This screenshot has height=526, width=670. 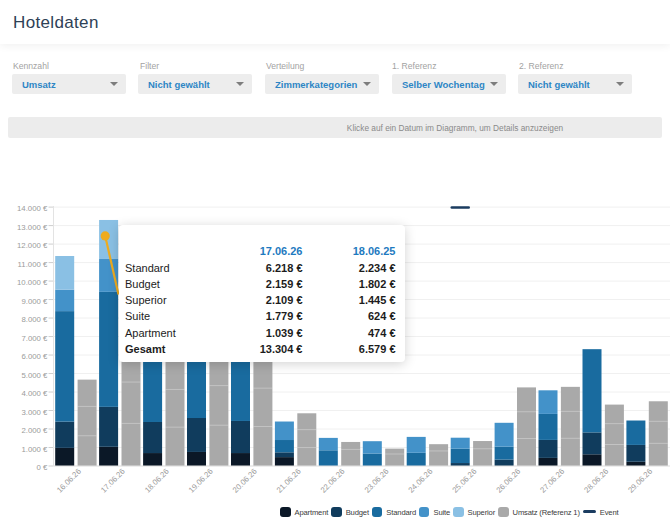 I want to click on svg-text: 20.06.26, so click(x=245, y=481).